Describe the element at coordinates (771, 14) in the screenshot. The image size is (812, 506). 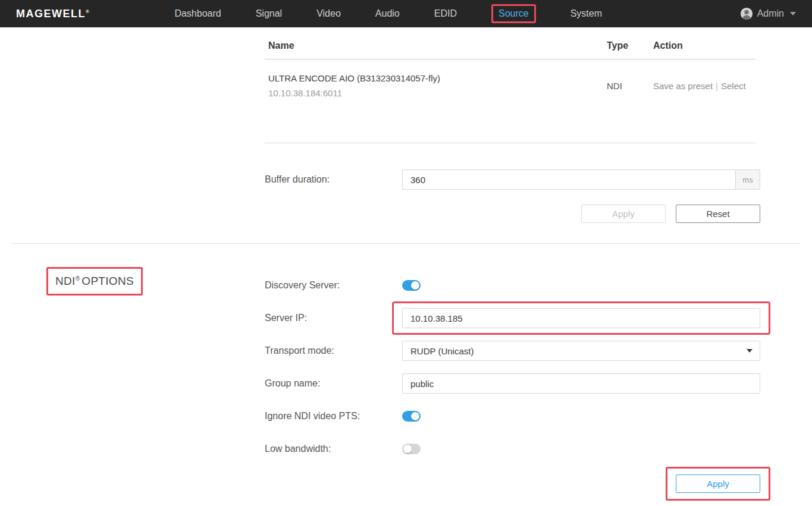
I see `user-name: Admin` at that location.